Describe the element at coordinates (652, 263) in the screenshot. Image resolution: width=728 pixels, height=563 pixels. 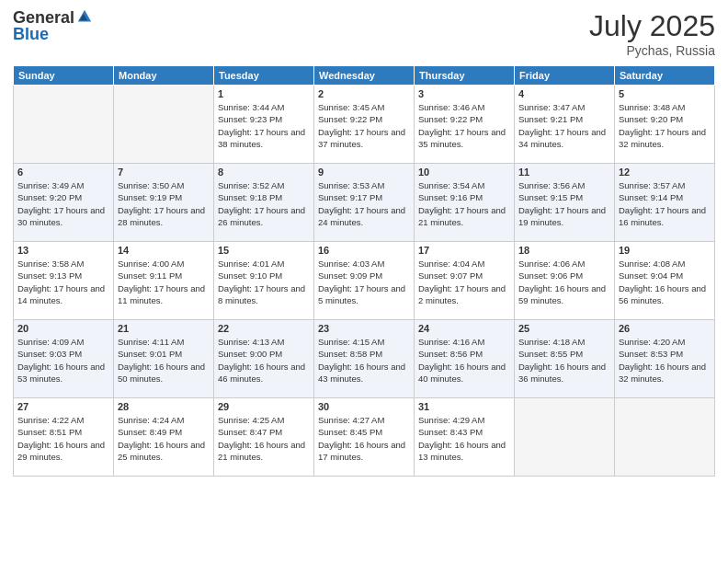
I see `sunrise: Sunrise: 4:08 AM` at that location.